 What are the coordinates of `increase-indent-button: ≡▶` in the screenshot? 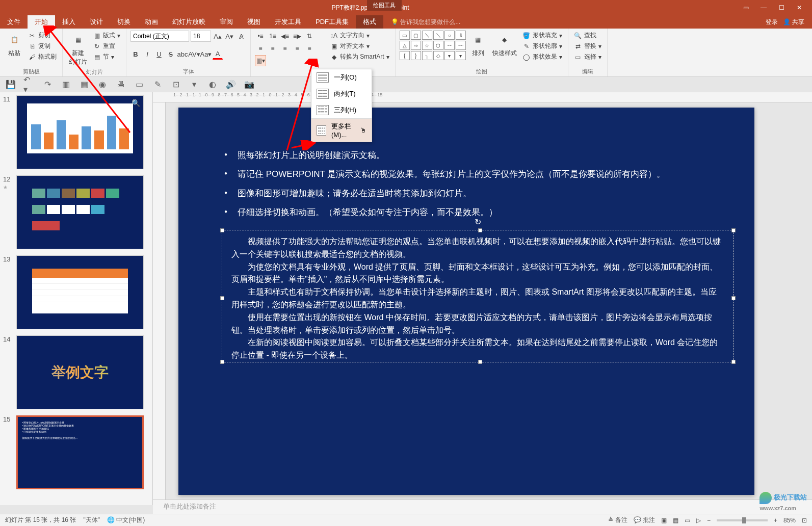 It's located at (297, 36).